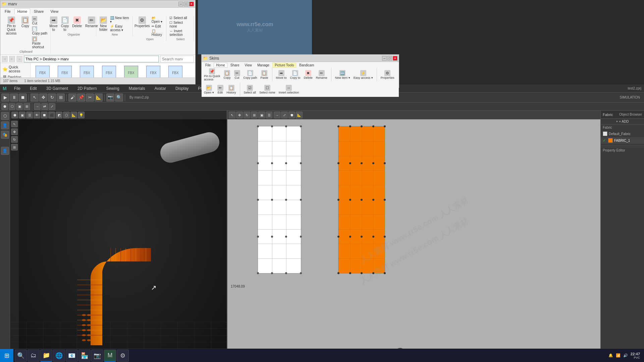  I want to click on tool-rotate: ↻, so click(52, 98).